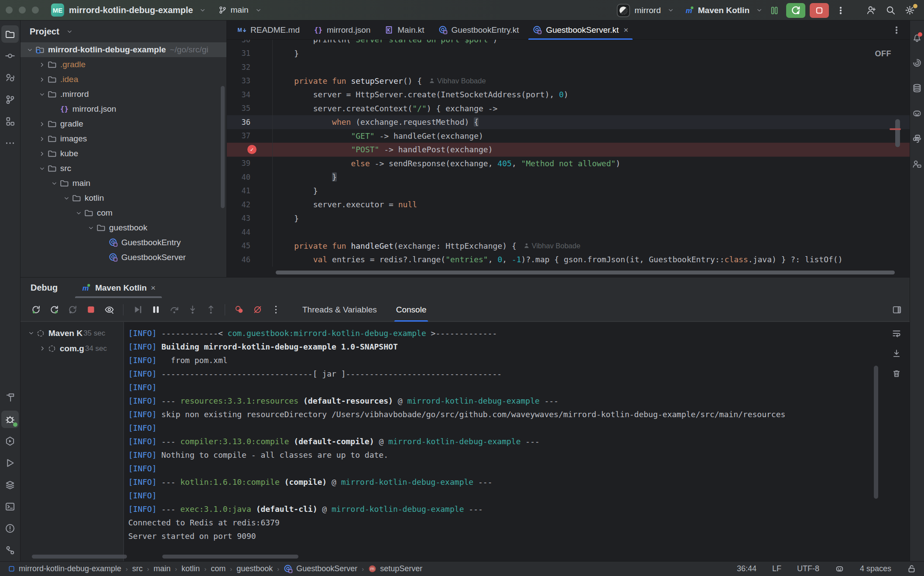 This screenshot has height=576, width=924. Describe the element at coordinates (230, 557) in the screenshot. I see `console-horizontal-scrollbar` at that location.